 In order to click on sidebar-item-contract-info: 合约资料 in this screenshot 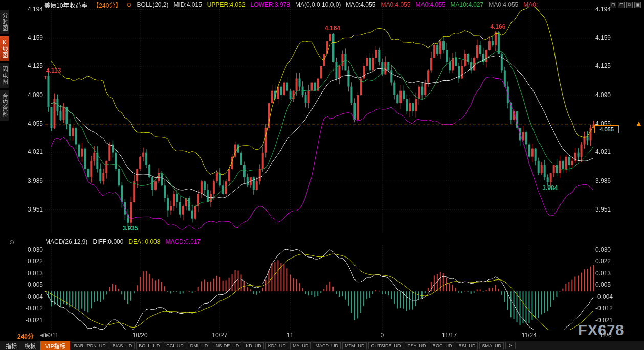, I will do `click(4, 105)`.